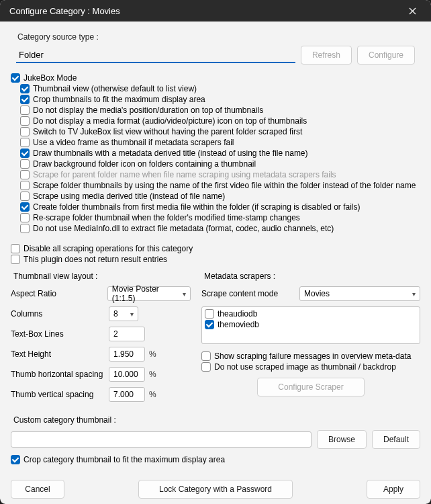 The image size is (431, 504). Describe the element at coordinates (311, 325) in the screenshot. I see `scraper-list: theaudiodbthemoviedb` at that location.